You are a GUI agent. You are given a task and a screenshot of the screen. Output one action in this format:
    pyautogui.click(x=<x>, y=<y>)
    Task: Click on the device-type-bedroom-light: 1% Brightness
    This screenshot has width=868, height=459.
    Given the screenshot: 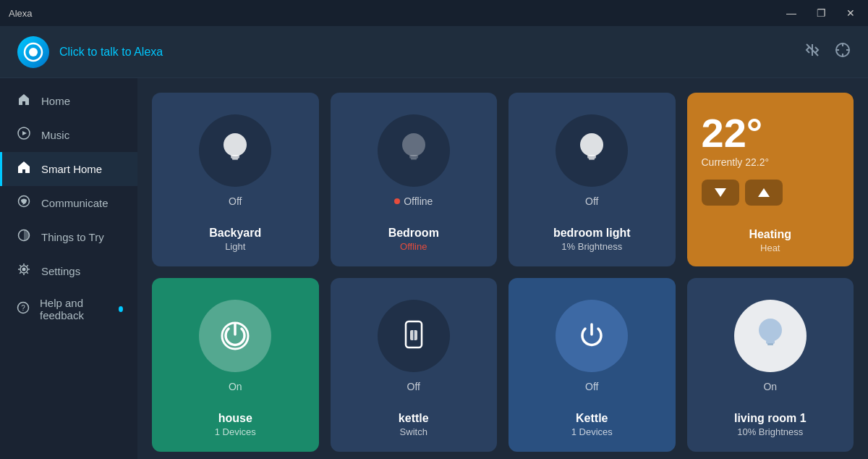 What is the action you would take?
    pyautogui.click(x=592, y=246)
    